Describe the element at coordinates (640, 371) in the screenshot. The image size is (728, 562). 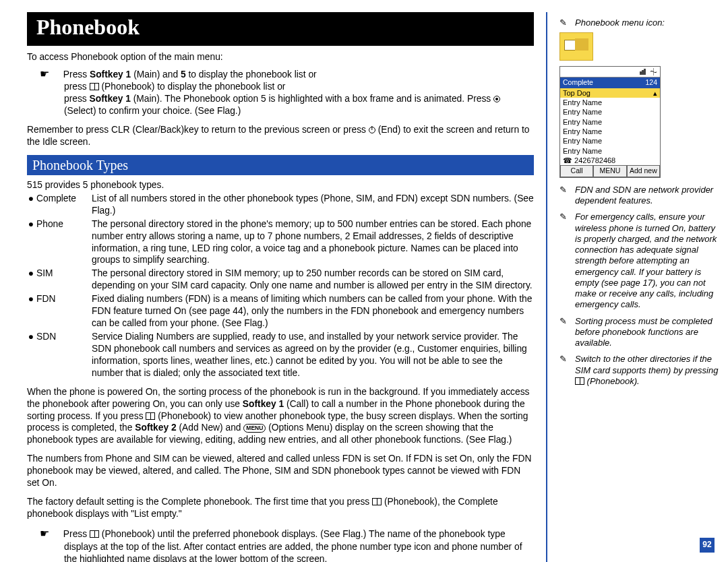
I see `note-switch: ✎Switch to the other directories if the …` at that location.